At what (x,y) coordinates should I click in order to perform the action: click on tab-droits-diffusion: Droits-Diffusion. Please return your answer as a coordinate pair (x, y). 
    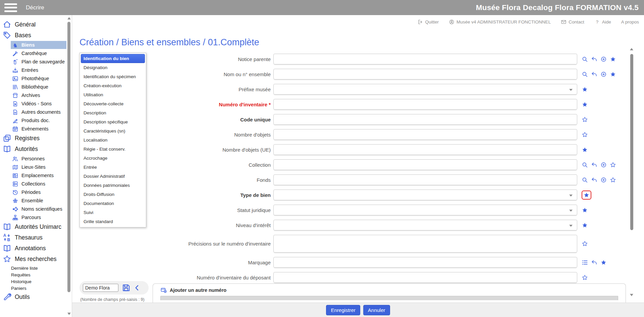
    Looking at the image, I should click on (113, 195).